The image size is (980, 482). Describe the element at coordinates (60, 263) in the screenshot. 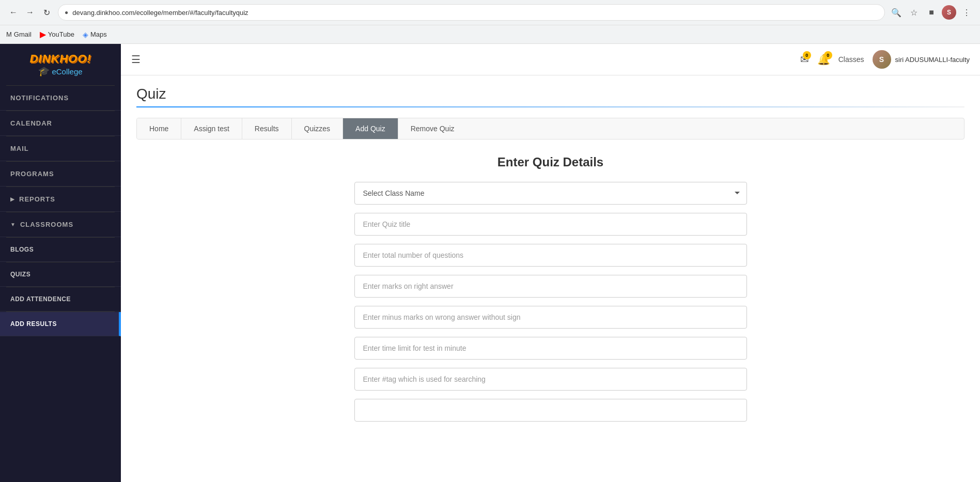

I see `sidebar: DINKHOO! 🎓 eCollege NOTIFICATIONS CALEND…` at that location.